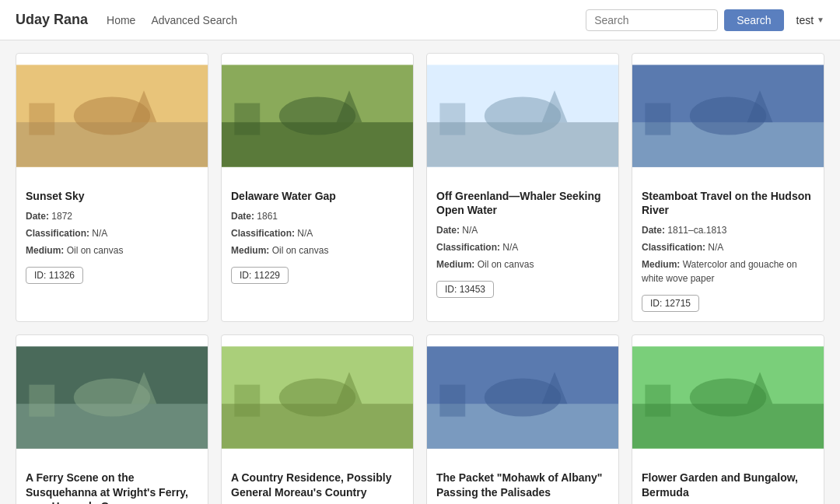  What do you see at coordinates (112, 216) in the screenshot?
I see `card-date: Date: 1872` at bounding box center [112, 216].